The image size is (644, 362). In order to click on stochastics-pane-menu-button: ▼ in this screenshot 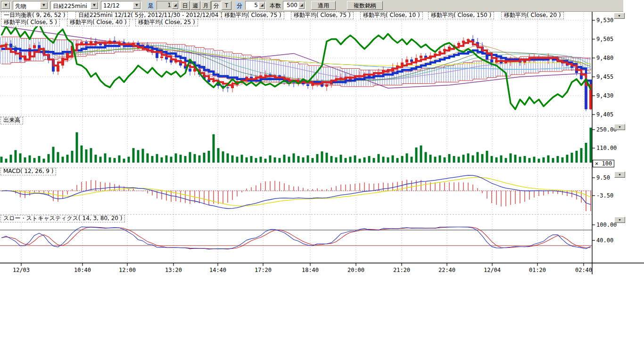, I will do `click(619, 220)`.